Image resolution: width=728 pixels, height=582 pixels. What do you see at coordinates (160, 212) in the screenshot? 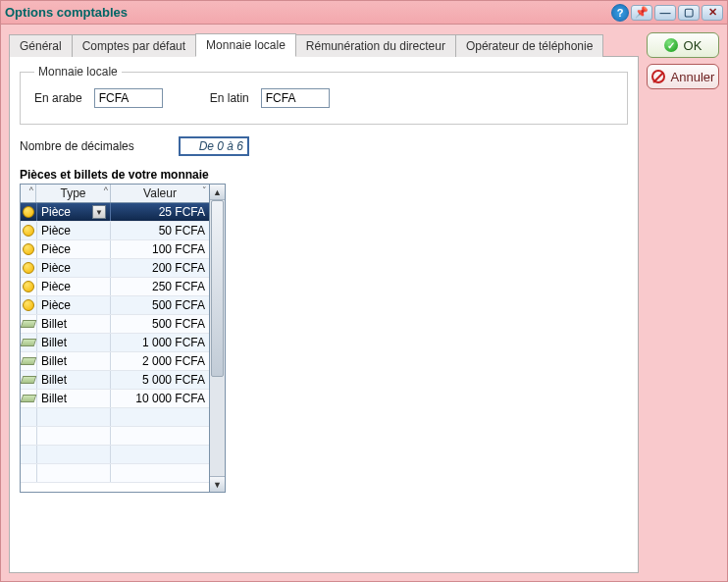
I see `value-cell: 25 FCFA` at bounding box center [160, 212].